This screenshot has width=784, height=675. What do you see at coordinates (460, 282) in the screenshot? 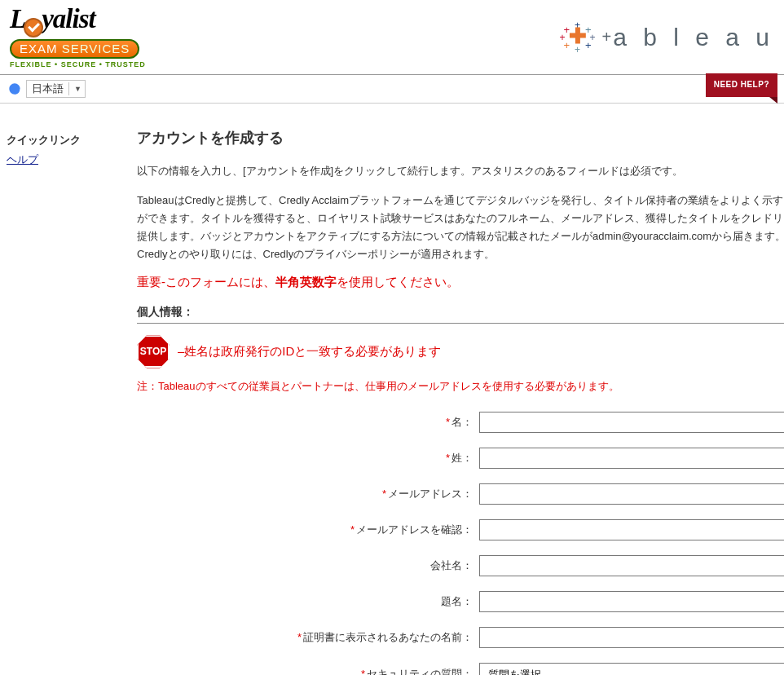
I see `important-notice: 重要-このフォームには、半角英数字を使用してください。` at bounding box center [460, 282].